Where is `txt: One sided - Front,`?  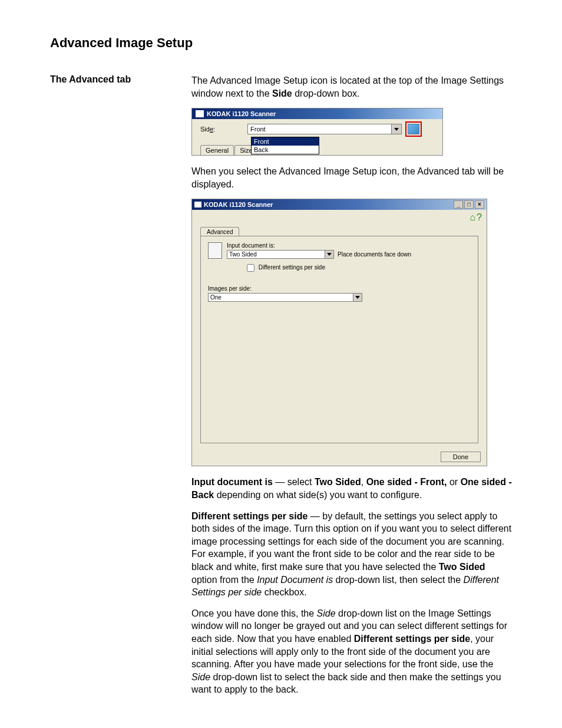 txt: One sided - Front, is located at coordinates (406, 482).